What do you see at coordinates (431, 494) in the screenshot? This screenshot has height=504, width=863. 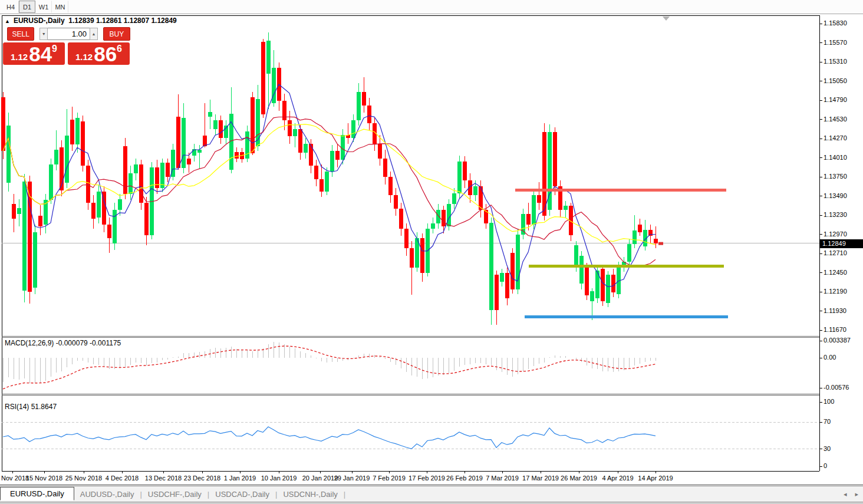 I see `symbol-tab-bar: EURUSD-,DailyAUDUSD-,Daily|USDCHF-,Daily…` at bounding box center [431, 494].